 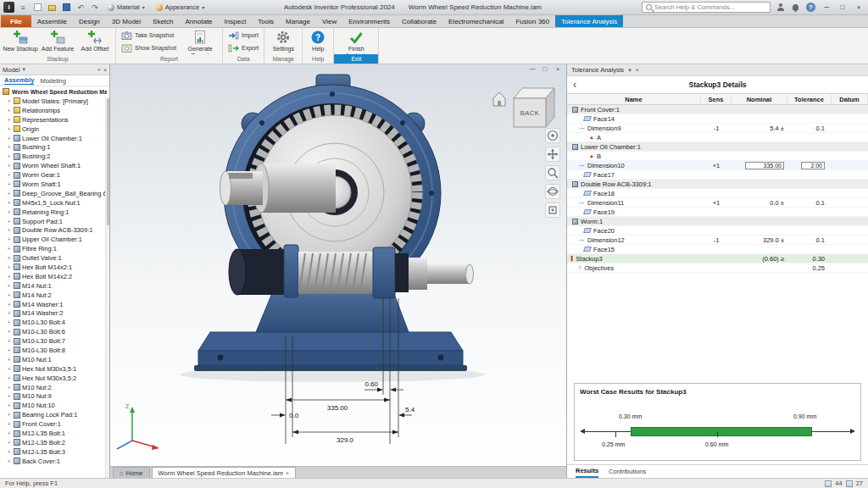 What do you see at coordinates (780, 7) in the screenshot?
I see `user-account-icon` at bounding box center [780, 7].